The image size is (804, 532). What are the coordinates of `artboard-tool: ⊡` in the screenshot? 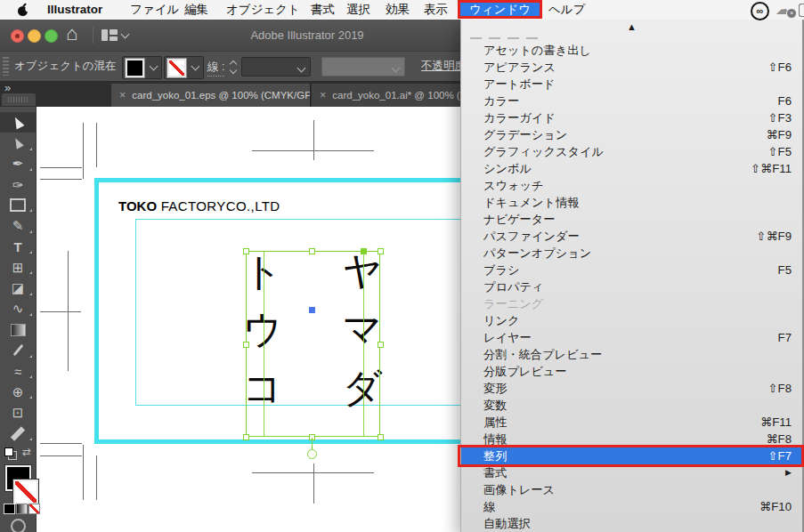 It's located at (18, 413).